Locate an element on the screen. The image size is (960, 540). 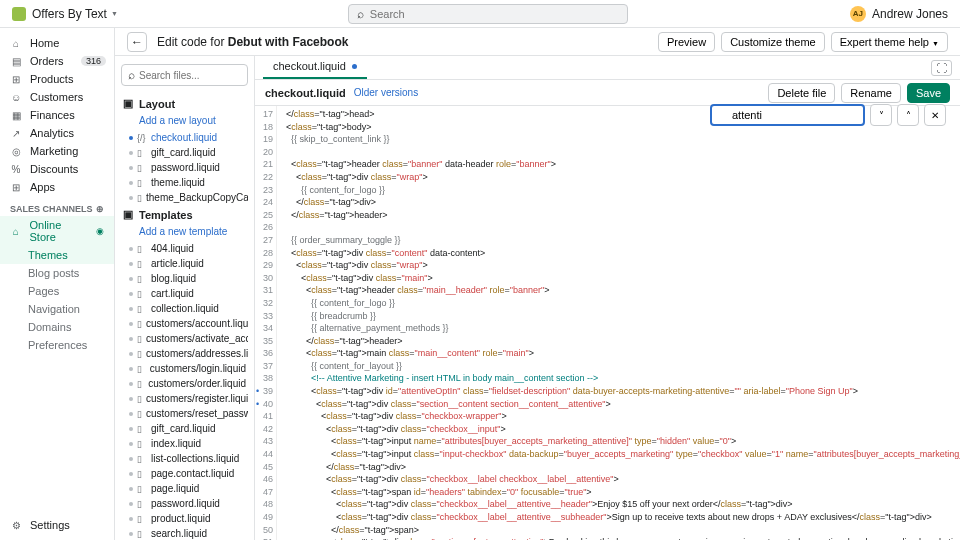
nav-discounts: %Discounts is located at coordinates (57, 169).